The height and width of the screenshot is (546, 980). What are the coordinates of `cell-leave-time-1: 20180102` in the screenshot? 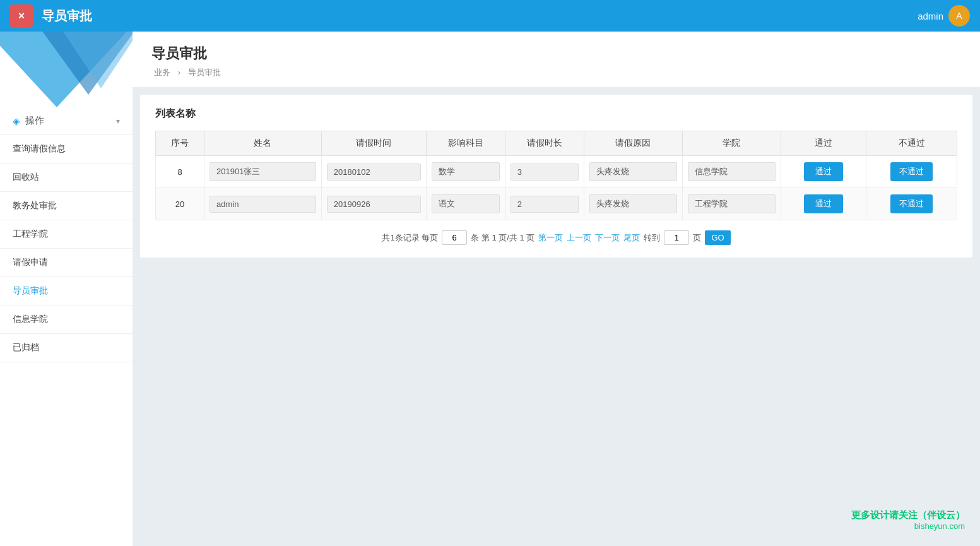 It's located at (374, 172).